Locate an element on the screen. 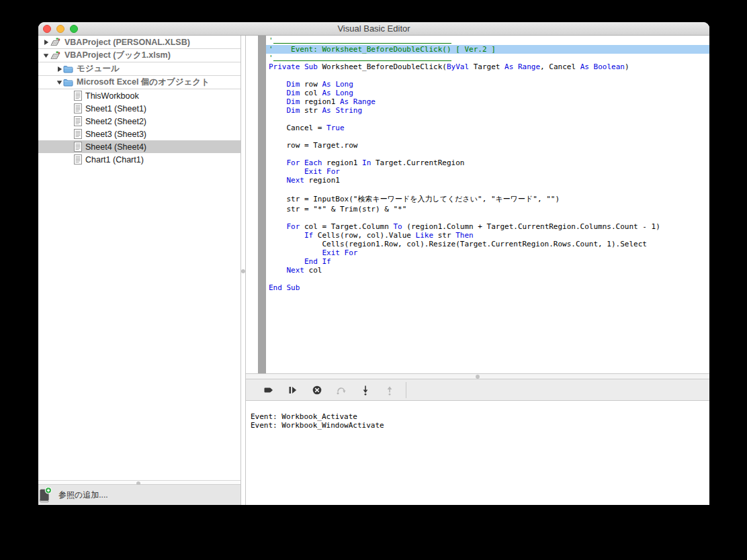 The width and height of the screenshot is (747, 560). window-titlebar: Visual Basic Editor is located at coordinates (374, 29).